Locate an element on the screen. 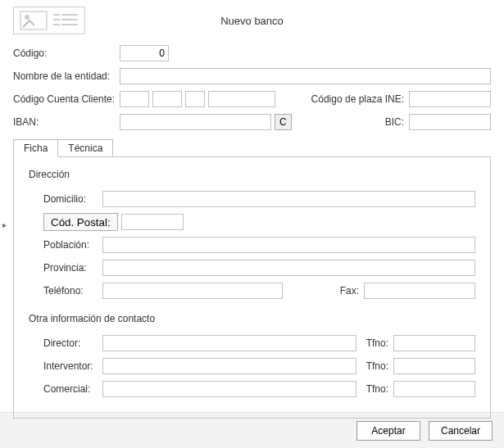  interventor-input is located at coordinates (229, 366).